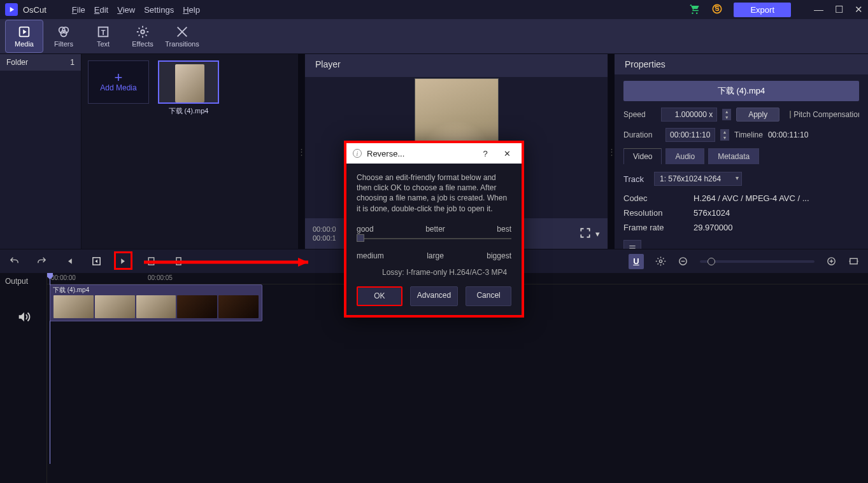  Describe the element at coordinates (118, 82) in the screenshot. I see `add-media-button: + Add Media` at that location.